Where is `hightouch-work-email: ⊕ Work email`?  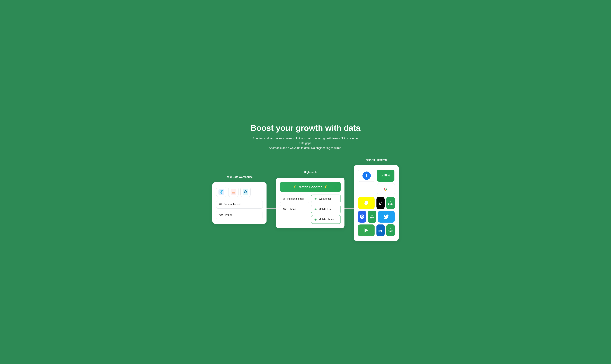
hightouch-work-email: ⊕ Work email is located at coordinates (326, 199).